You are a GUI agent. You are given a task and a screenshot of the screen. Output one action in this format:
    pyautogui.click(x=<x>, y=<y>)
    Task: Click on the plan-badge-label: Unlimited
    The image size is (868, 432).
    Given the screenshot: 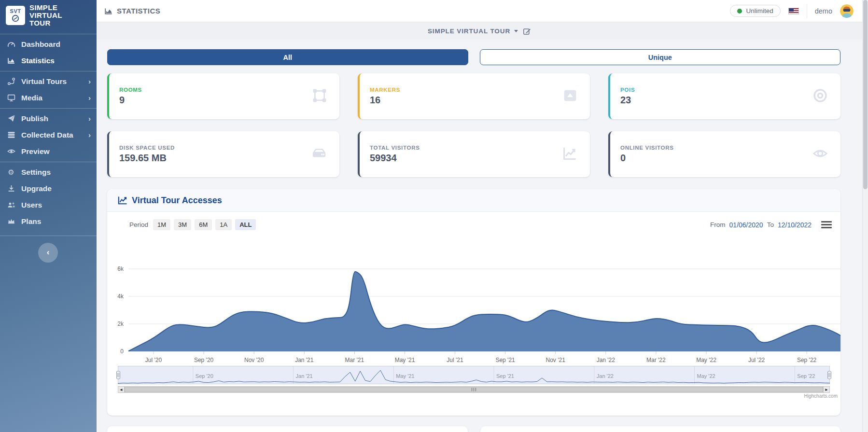 What is the action you would take?
    pyautogui.click(x=759, y=11)
    